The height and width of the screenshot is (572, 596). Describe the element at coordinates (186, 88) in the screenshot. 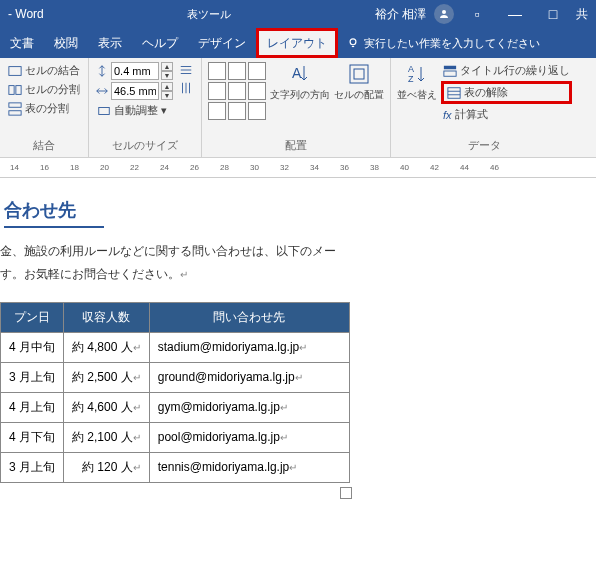

I see `distribute-cols-button` at that location.